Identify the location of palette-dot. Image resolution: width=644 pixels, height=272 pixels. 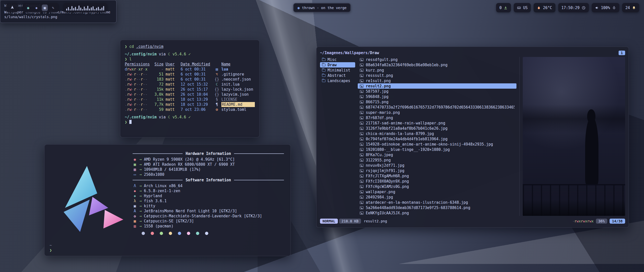
(162, 233).